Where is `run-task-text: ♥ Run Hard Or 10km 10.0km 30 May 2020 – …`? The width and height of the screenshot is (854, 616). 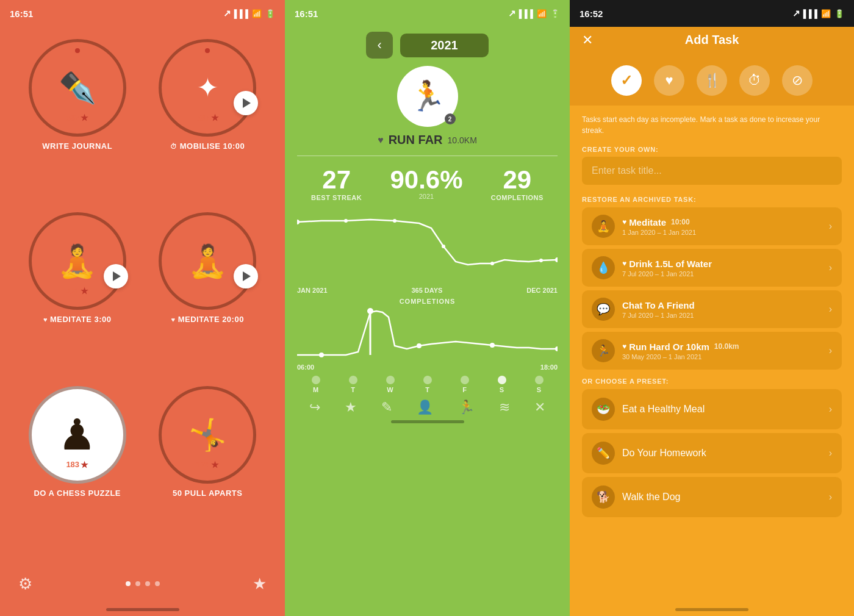 run-task-text: ♥ Run Hard Or 10km 10.0km 30 May 2020 – … is located at coordinates (722, 351).